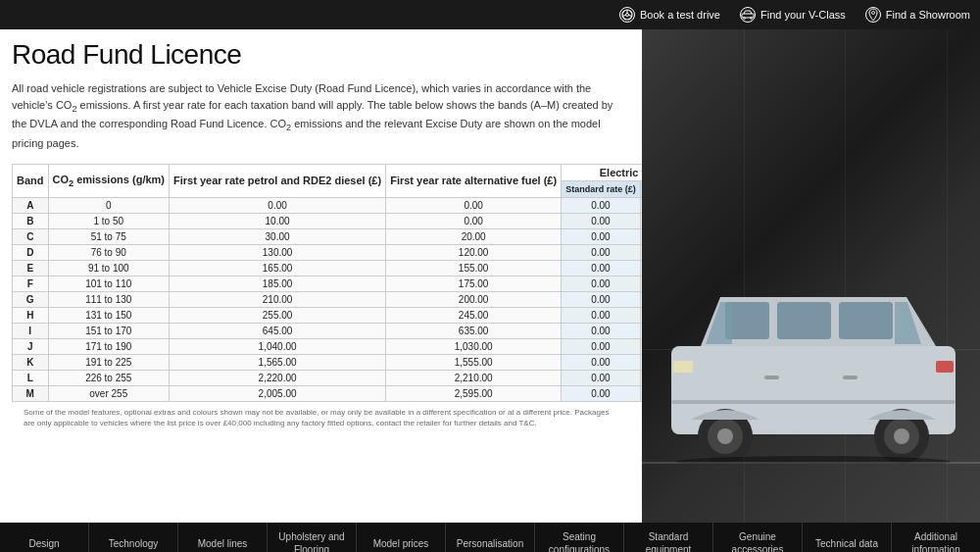 The image size is (980, 552). I want to click on table-cell: over 255, so click(109, 393).